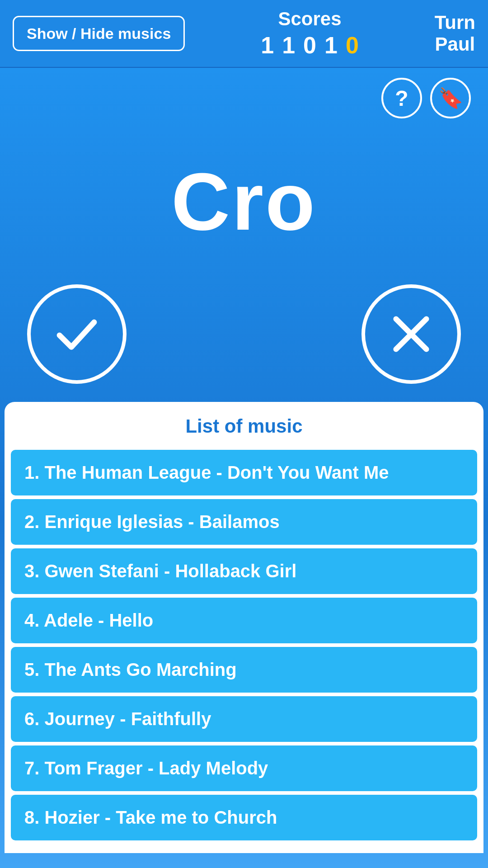 This screenshot has height=868, width=488. Describe the element at coordinates (244, 769) in the screenshot. I see `music-list-item: 7. Tom Frager - Lady Melody` at that location.